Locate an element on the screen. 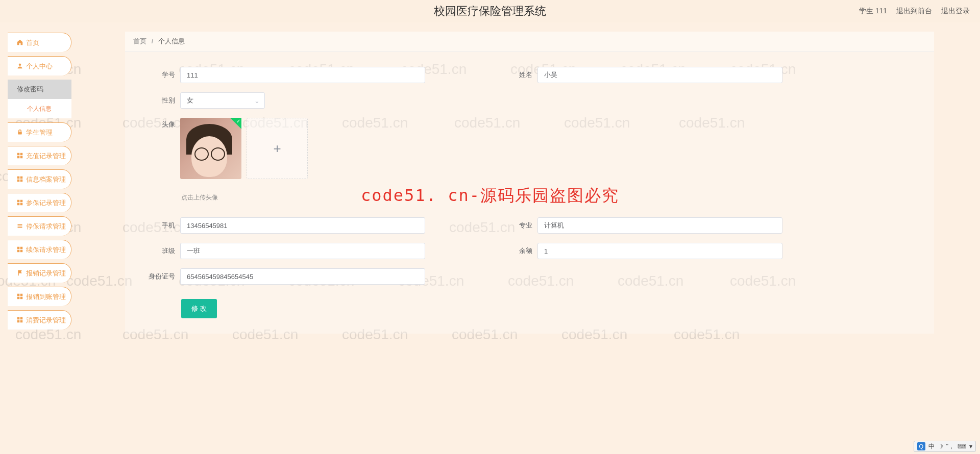  label-avatar: 头像 is located at coordinates (160, 123).